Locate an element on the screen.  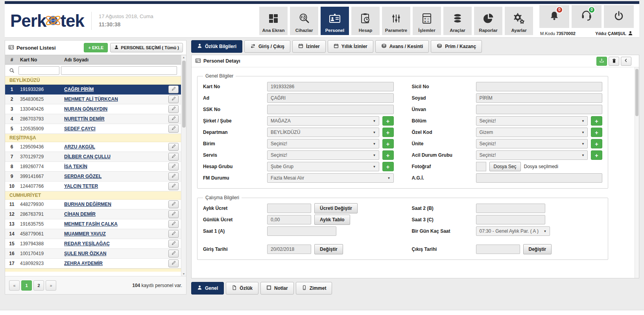
search-name-input is located at coordinates (119, 70).